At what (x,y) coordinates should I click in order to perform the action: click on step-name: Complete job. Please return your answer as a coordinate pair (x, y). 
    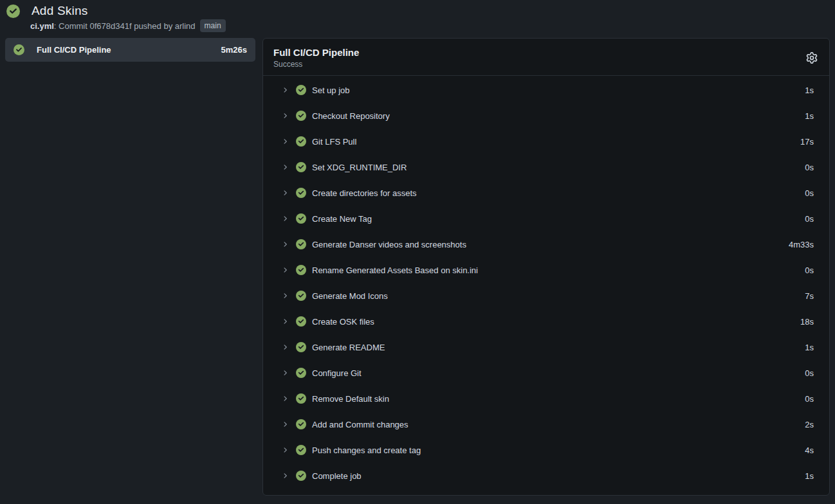
    Looking at the image, I should click on (337, 476).